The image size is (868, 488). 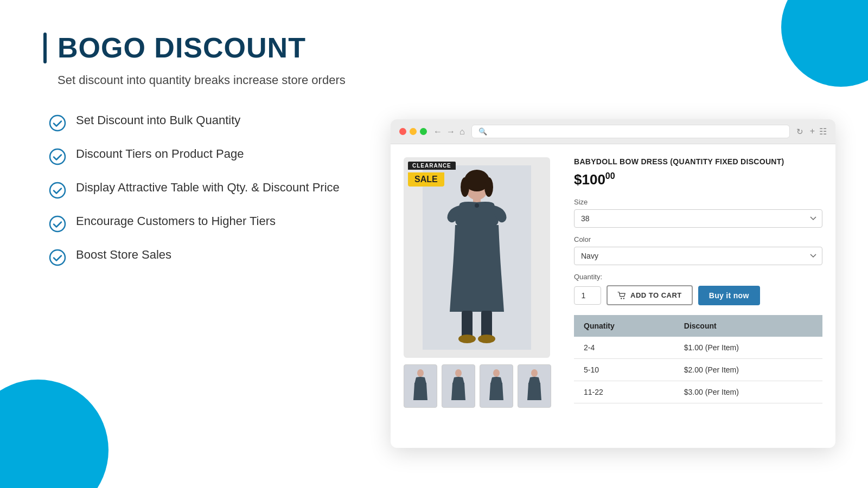 What do you see at coordinates (54, 434) in the screenshot?
I see `decorative-circle-bottom-left` at bounding box center [54, 434].